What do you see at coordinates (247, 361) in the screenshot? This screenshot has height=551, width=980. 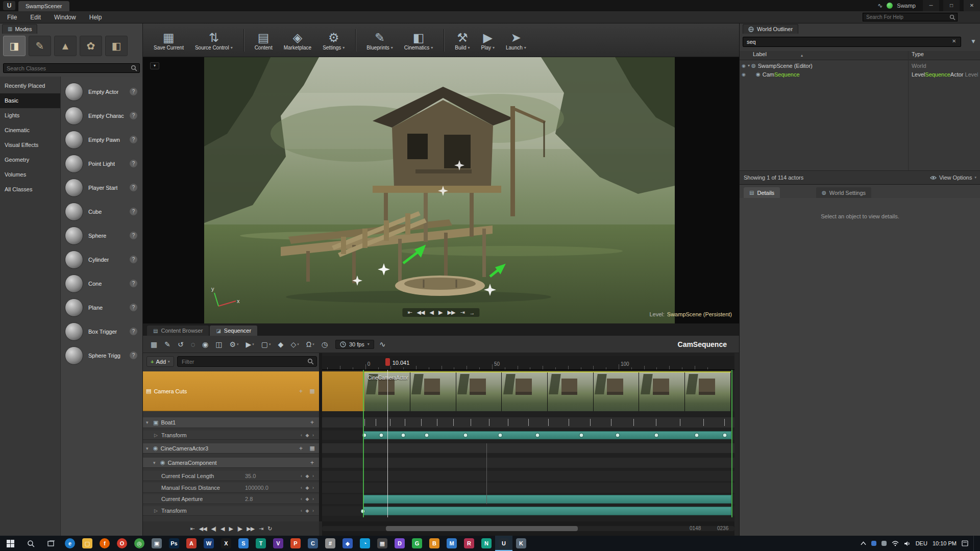 I see `track-filter-input` at bounding box center [247, 361].